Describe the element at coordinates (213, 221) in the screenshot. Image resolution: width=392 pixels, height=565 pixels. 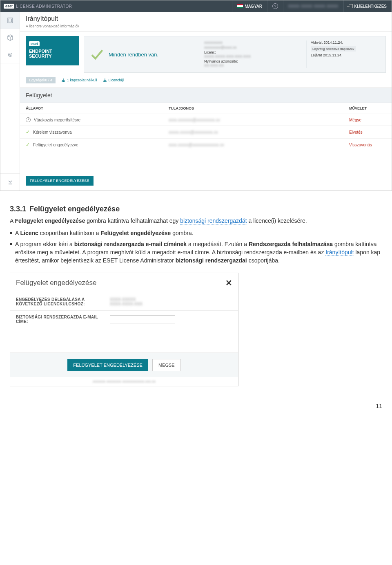
I see `link-security-admin: biztonsági rendszergazdát` at that location.